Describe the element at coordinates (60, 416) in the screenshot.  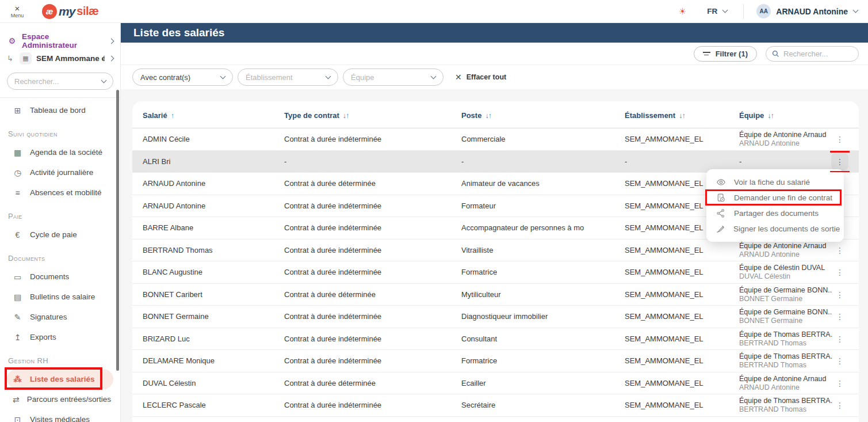
I see `sidebar-item-visites-m-dicales: ⊡Visites médicales` at that location.